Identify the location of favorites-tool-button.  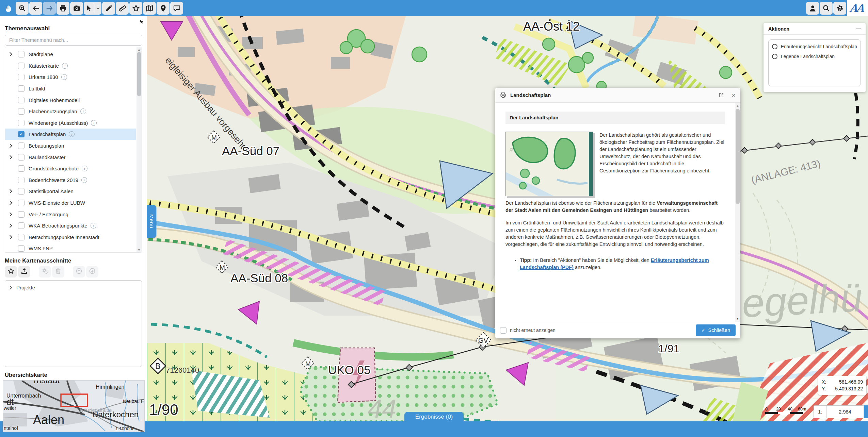
(136, 8).